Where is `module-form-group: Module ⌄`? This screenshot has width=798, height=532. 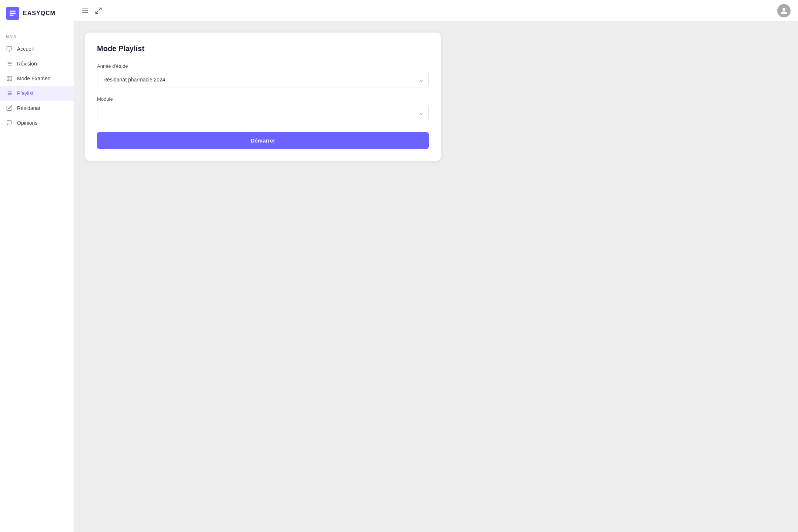 module-form-group: Module ⌄ is located at coordinates (263, 108).